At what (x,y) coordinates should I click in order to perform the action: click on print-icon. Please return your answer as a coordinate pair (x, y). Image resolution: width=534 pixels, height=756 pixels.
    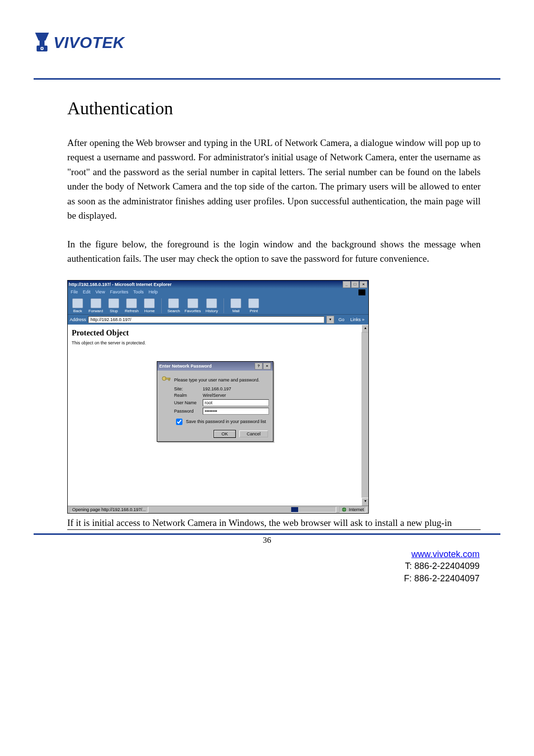
    Looking at the image, I should click on (254, 303).